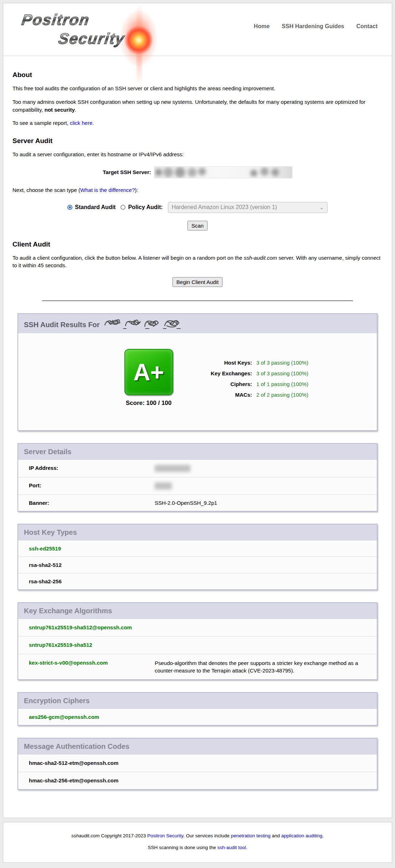 The image size is (395, 868). Describe the element at coordinates (198, 30) in the screenshot. I see `site-header: Positron Security Home SSH Hardening Gui…` at that location.